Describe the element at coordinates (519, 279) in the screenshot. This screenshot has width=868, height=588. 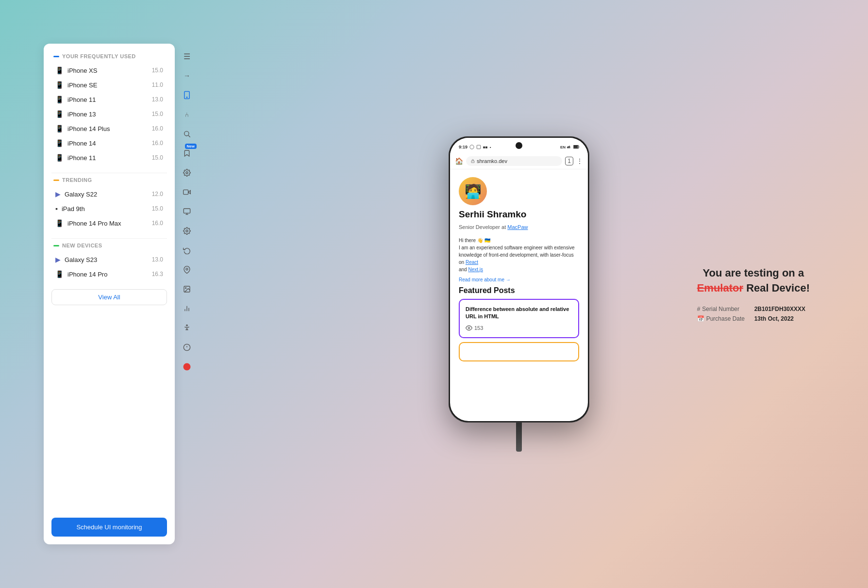
I see `phone-screen: 9:19 ■■ • EN` at that location.